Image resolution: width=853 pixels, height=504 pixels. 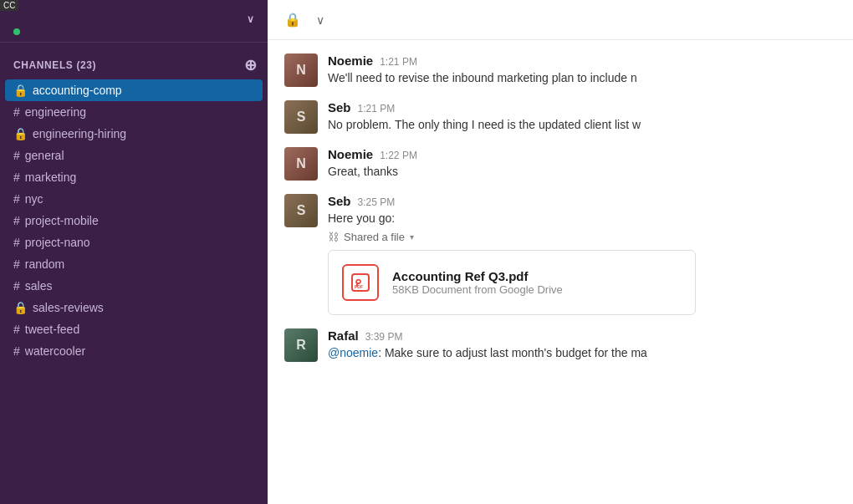 What do you see at coordinates (582, 254) in the screenshot?
I see `message-content: Seb 3:25 PM Here you go: ⛓ Shared a file…` at bounding box center [582, 254].